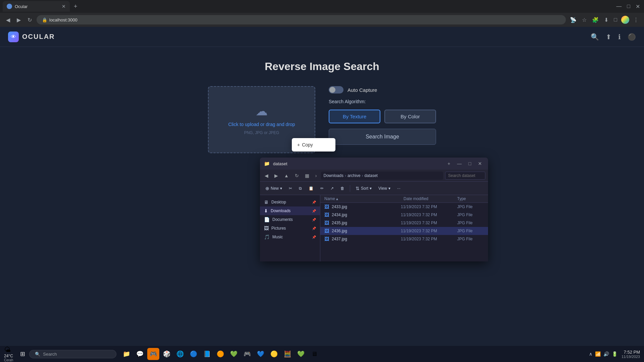 Image resolution: width=644 pixels, height=362 pixels. Describe the element at coordinates (608, 37) in the screenshot. I see `header-upload-icon: ⬆` at that location.